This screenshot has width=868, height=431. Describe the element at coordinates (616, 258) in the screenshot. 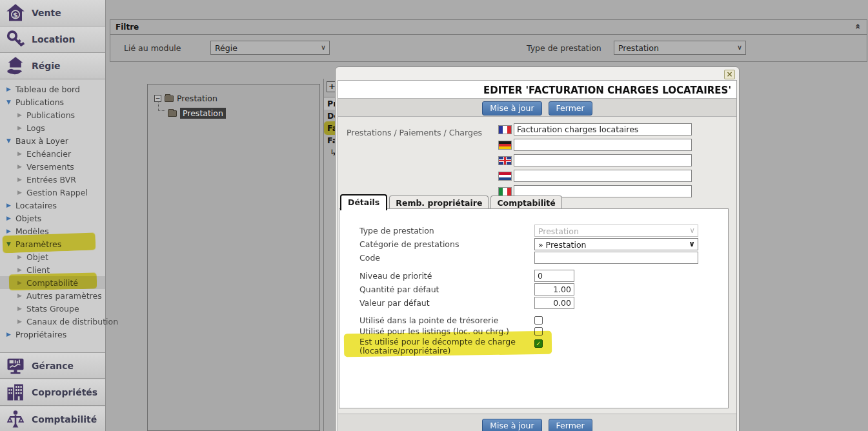

I see `code-input` at that location.